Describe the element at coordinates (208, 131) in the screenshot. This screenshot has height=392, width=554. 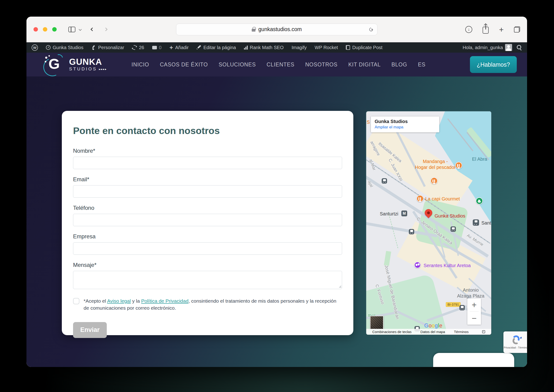
I see `form-title: Ponte en contacto con nosotros` at that location.